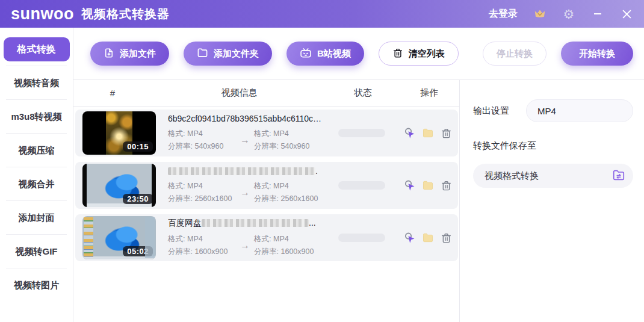 The width and height of the screenshot is (644, 322). Describe the element at coordinates (627, 14) in the screenshot. I see `close-icon` at that location.